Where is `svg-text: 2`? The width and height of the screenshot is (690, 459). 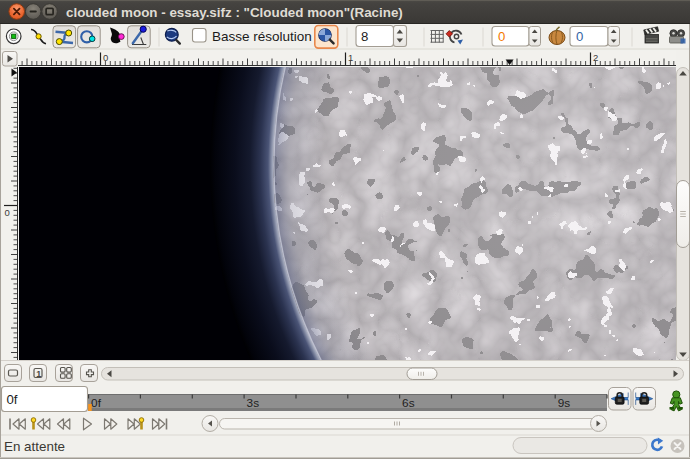
svg-text: 2 is located at coordinates (596, 58).